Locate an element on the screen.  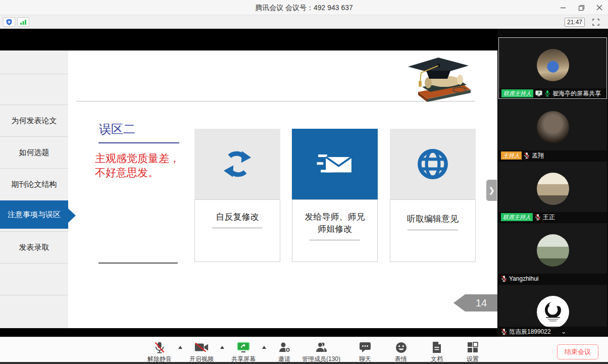
manage-members-button: 管理成员(130) is located at coordinates (321, 351).